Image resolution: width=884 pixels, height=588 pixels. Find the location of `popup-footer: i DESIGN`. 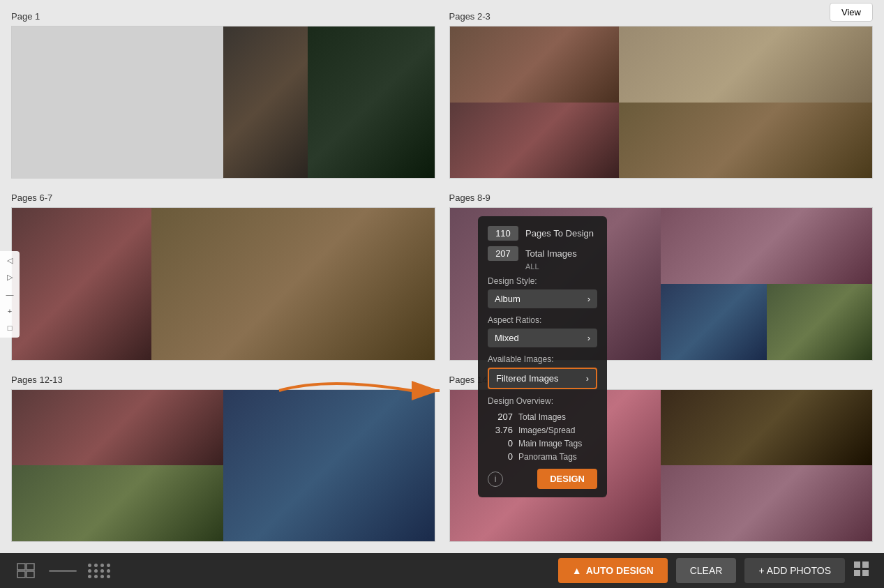

popup-footer: i DESIGN is located at coordinates (543, 478).